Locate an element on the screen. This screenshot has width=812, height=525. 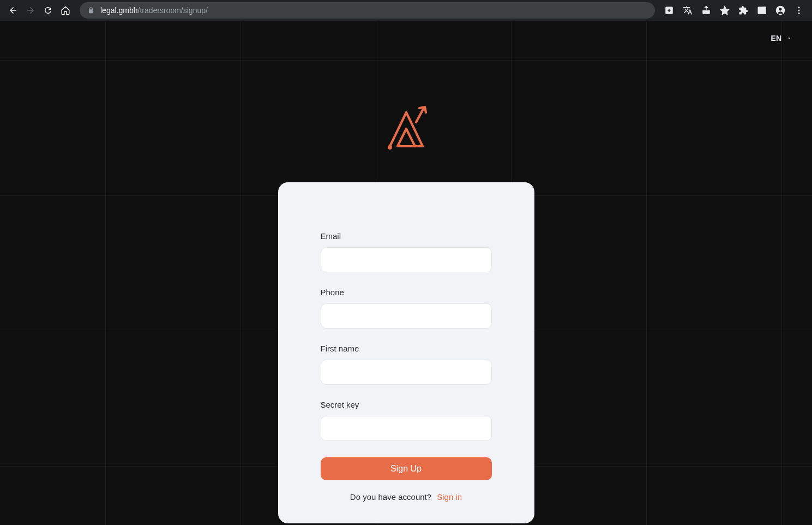
brand-logo is located at coordinates (406, 129).